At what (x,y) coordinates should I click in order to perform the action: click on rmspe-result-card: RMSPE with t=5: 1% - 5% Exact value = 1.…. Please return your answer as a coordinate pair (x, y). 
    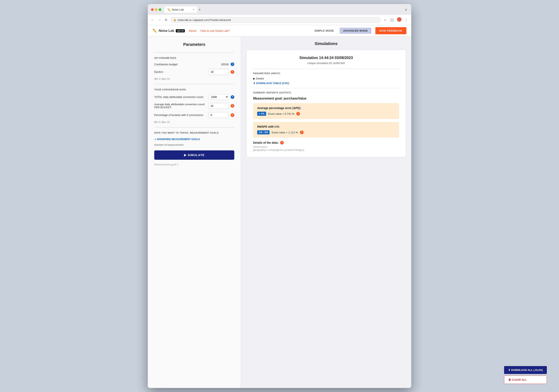
    Looking at the image, I should click on (326, 130).